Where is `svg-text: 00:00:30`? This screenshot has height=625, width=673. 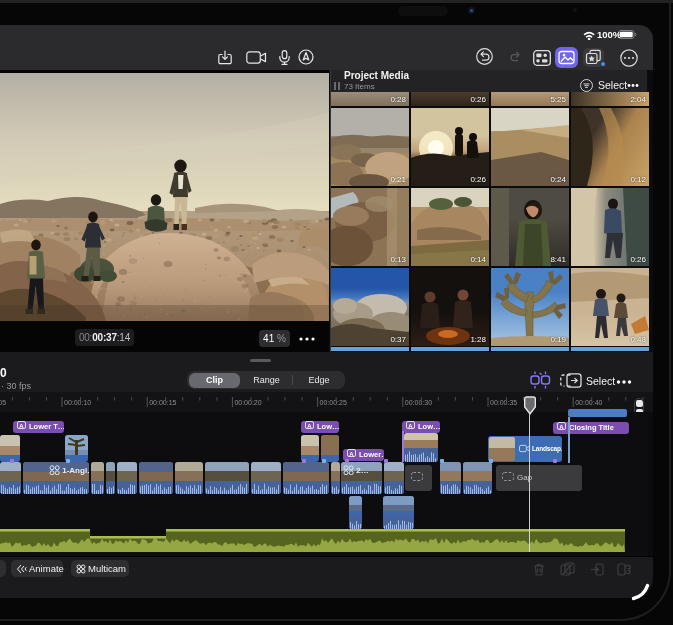
svg-text: 00:00:30 is located at coordinates (418, 402).